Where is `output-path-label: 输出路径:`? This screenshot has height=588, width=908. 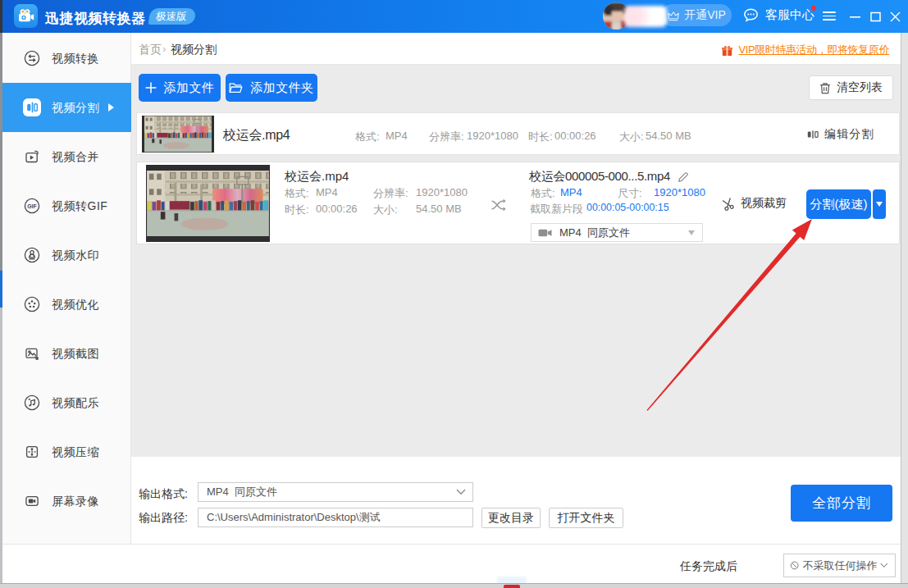
output-path-label: 输出路径: is located at coordinates (163, 518).